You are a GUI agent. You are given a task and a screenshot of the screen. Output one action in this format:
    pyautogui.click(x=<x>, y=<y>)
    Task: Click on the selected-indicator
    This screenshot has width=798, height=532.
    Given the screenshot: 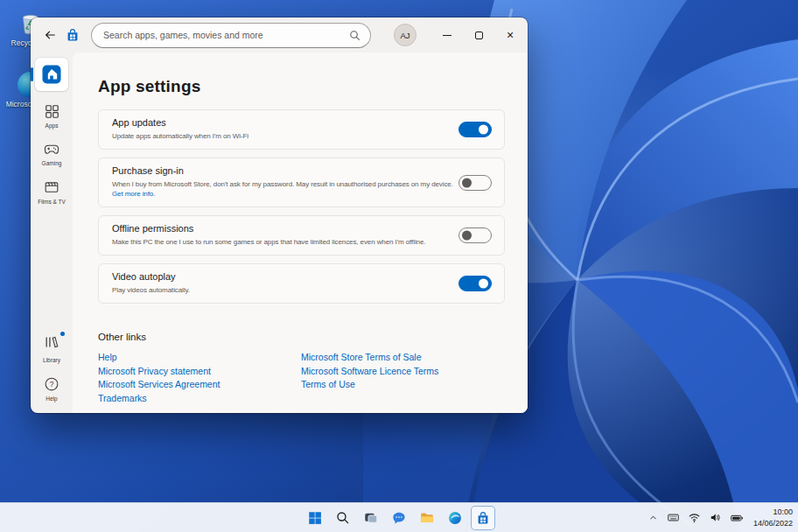 What is the action you would take?
    pyautogui.click(x=32, y=74)
    